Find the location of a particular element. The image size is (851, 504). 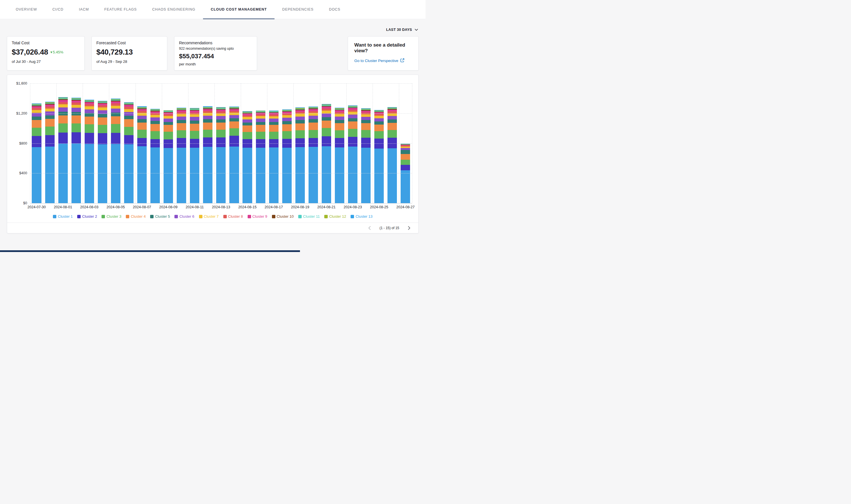

bottom-scrollbar is located at coordinates (150, 251).